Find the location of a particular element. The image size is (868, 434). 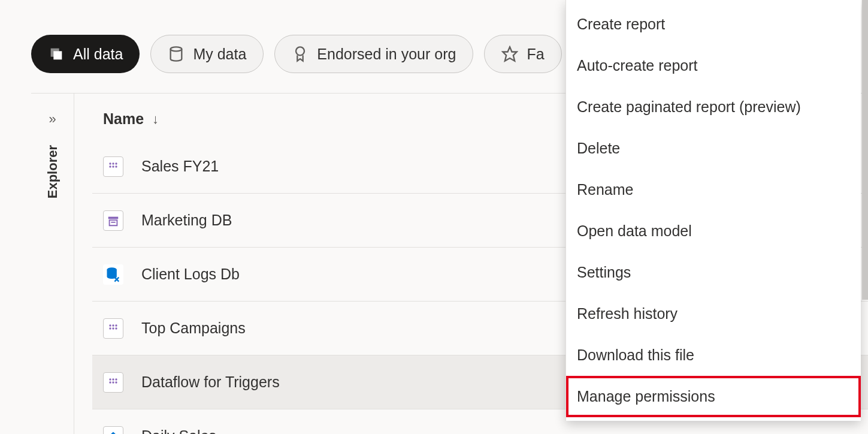

menu-refresh-history: Refresh history is located at coordinates (713, 314).